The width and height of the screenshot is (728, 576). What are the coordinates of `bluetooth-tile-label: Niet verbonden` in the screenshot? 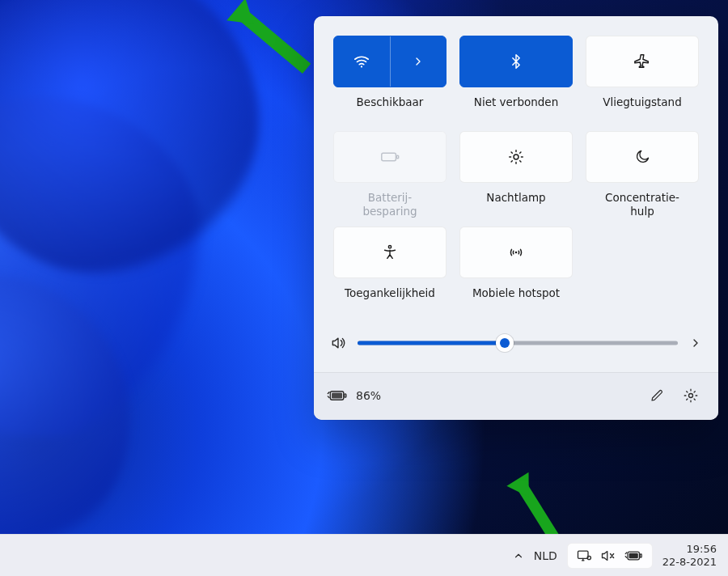 It's located at (516, 109).